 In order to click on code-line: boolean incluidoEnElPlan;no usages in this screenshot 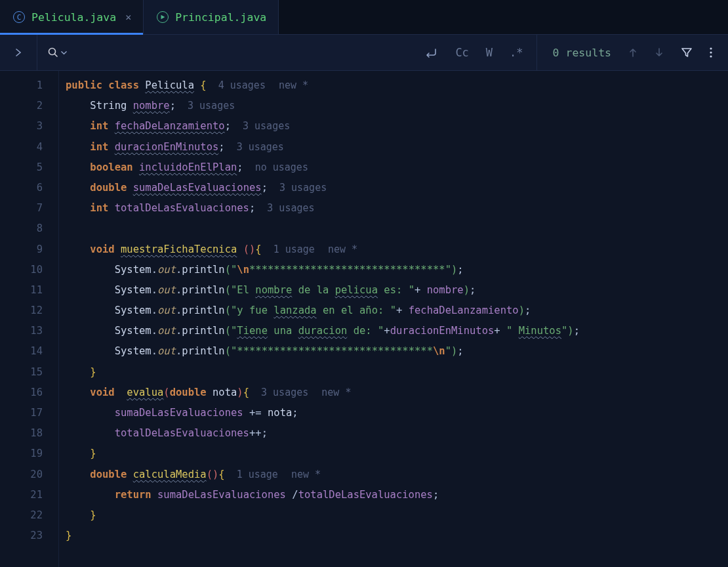, I will do `click(397, 168)`.